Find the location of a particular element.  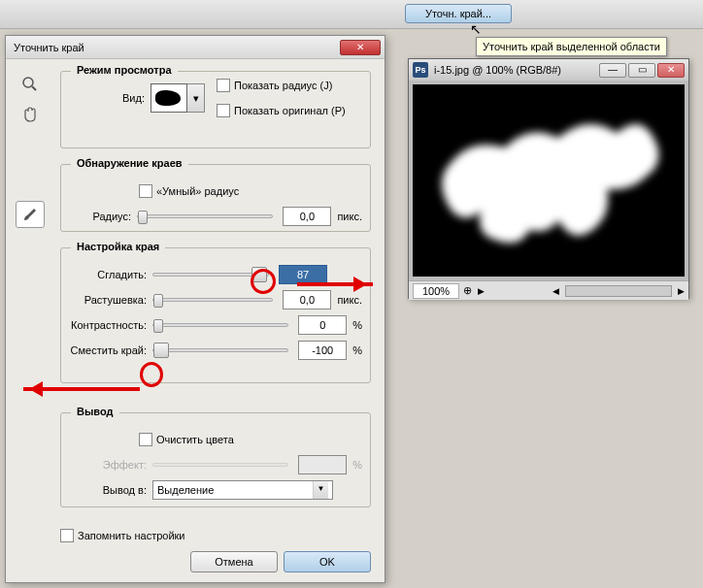

smooth-input: 87 is located at coordinates (303, 275).